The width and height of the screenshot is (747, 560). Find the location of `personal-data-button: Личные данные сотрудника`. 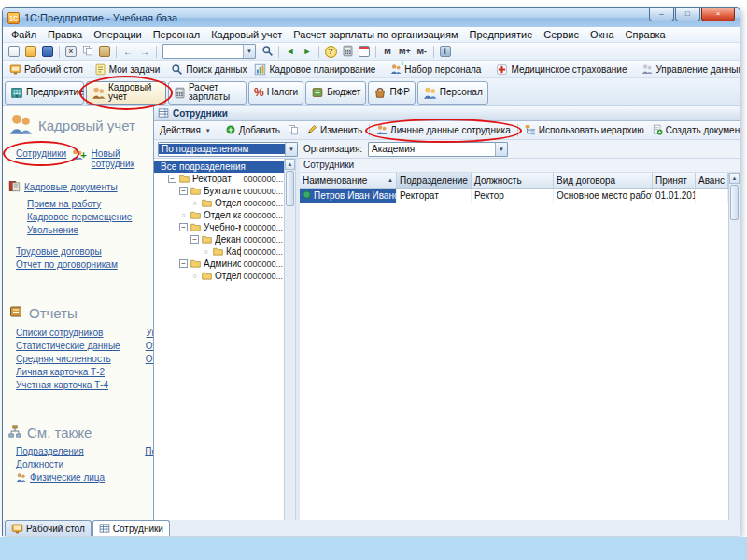

personal-data-button: Личные данные сотрудника is located at coordinates (444, 131).